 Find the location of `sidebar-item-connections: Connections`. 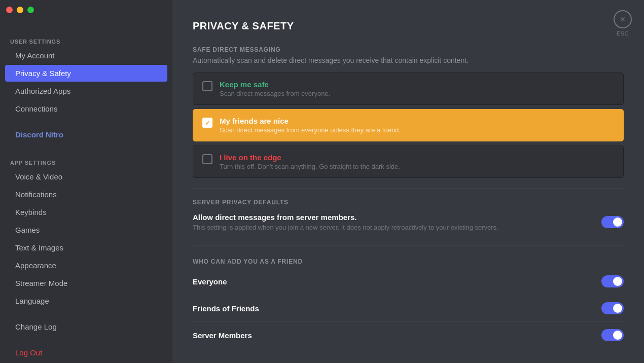

sidebar-item-connections: Connections is located at coordinates (86, 108).